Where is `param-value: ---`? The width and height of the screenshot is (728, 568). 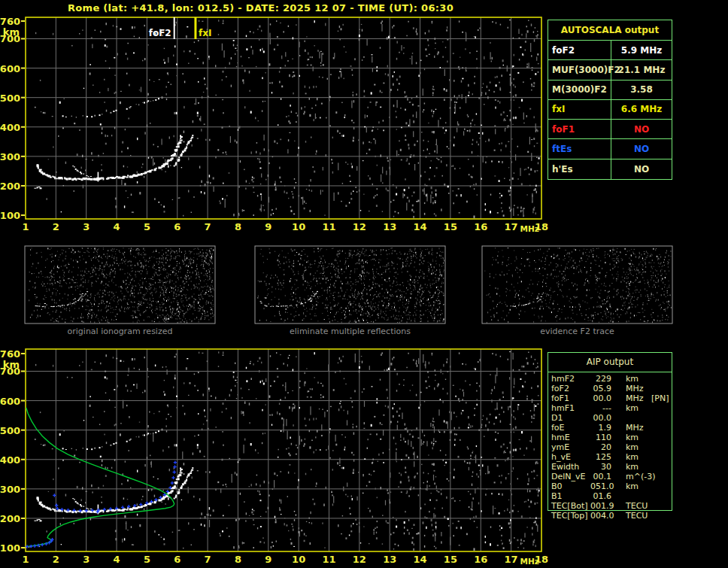
param-value: --- is located at coordinates (601, 408).